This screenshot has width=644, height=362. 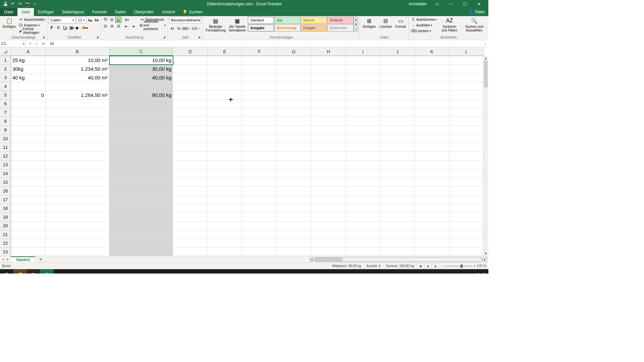 What do you see at coordinates (52, 28) in the screenshot?
I see `bold-button: F` at bounding box center [52, 28].